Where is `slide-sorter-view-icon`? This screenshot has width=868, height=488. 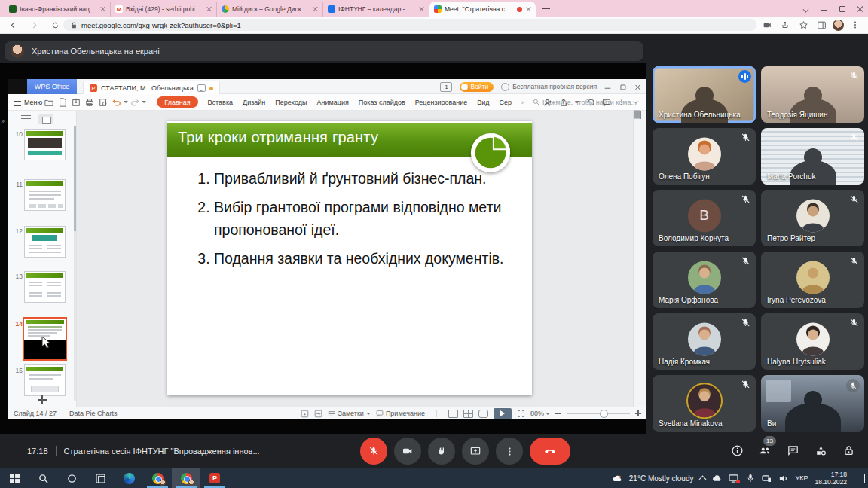 slide-sorter-view-icon is located at coordinates (469, 414).